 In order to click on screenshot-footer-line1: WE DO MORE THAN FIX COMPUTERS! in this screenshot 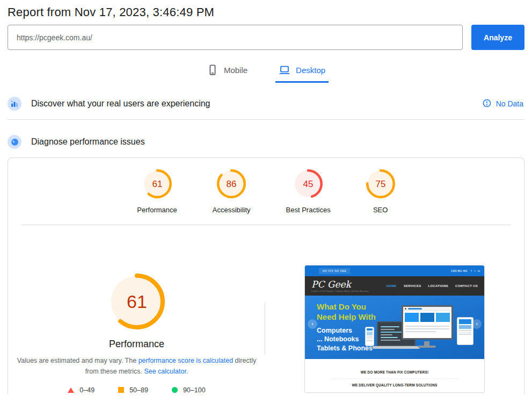, I will do `click(395, 372)`.